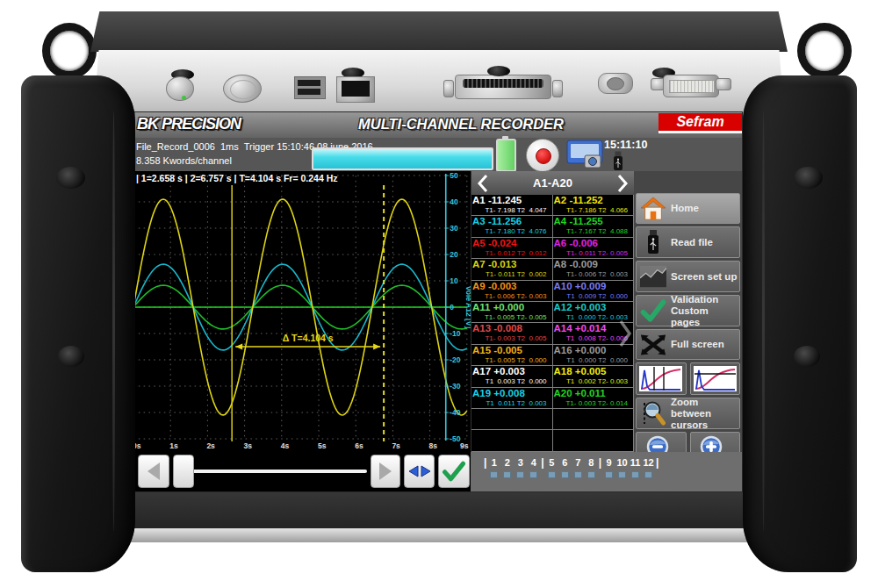 This screenshot has height=588, width=878. What do you see at coordinates (688, 242) in the screenshot?
I see `sidebar-item-read-file: Read file` at bounding box center [688, 242].